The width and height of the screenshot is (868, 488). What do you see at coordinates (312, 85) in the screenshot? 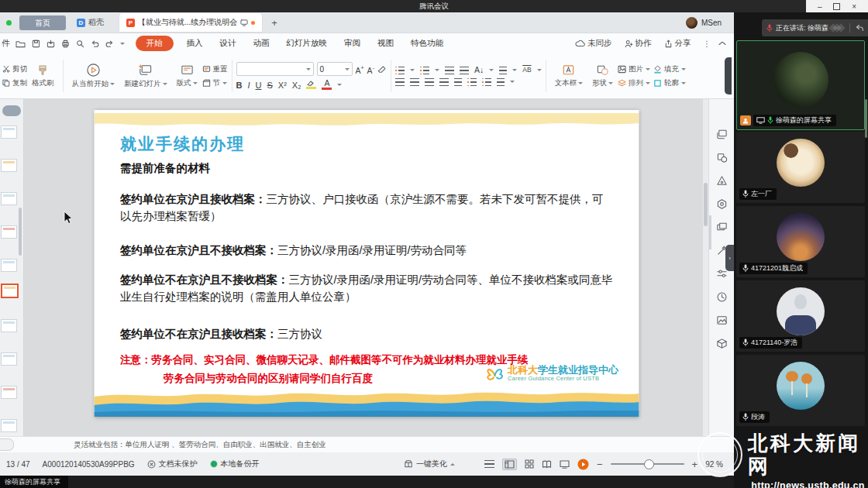
I see `highlight-color-button` at bounding box center [312, 85].